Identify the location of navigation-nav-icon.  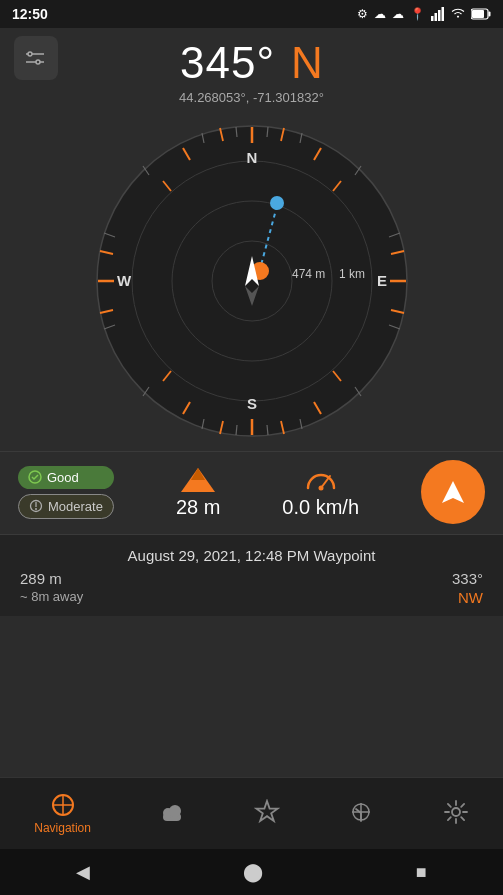
(63, 805).